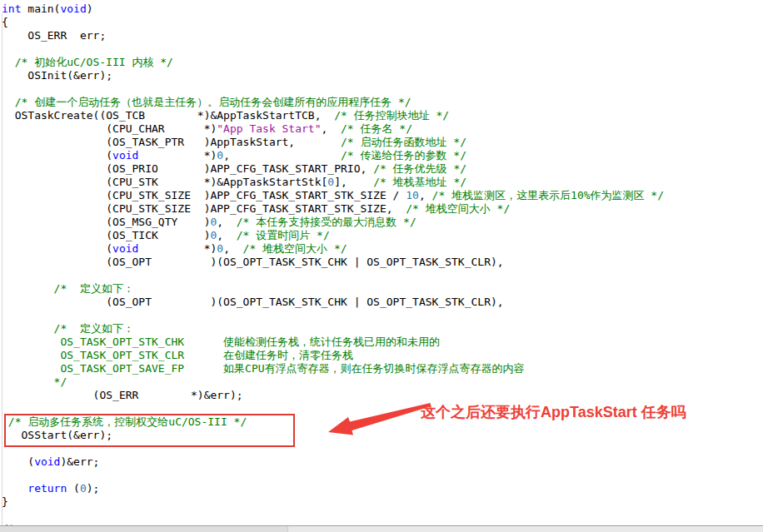 The height and width of the screenshot is (532, 763). Describe the element at coordinates (333, 382) in the screenshot. I see `code-line: */` at that location.